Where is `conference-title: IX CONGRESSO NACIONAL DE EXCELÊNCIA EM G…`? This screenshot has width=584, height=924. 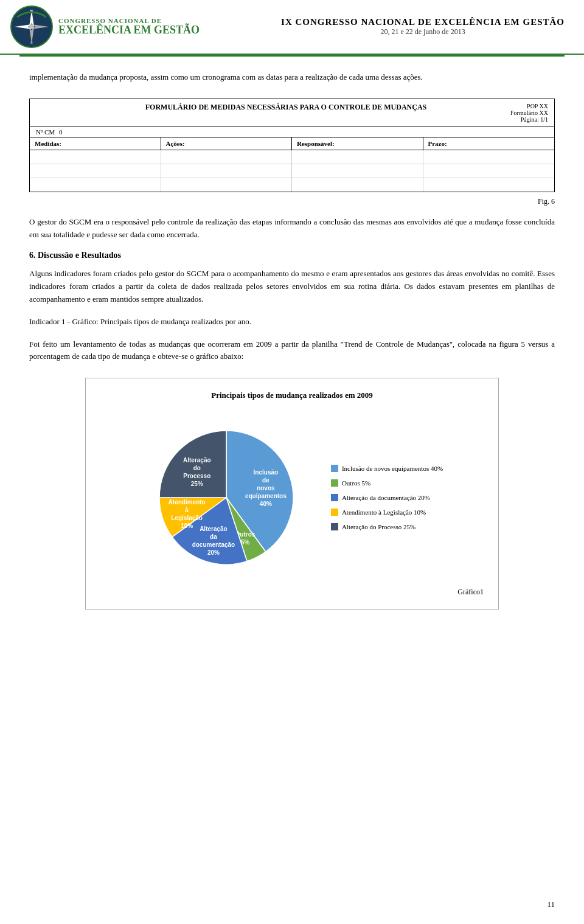
conference-title: IX CONGRESSO NACIONAL DE EXCELÊNCIA EM G… is located at coordinates (423, 22).